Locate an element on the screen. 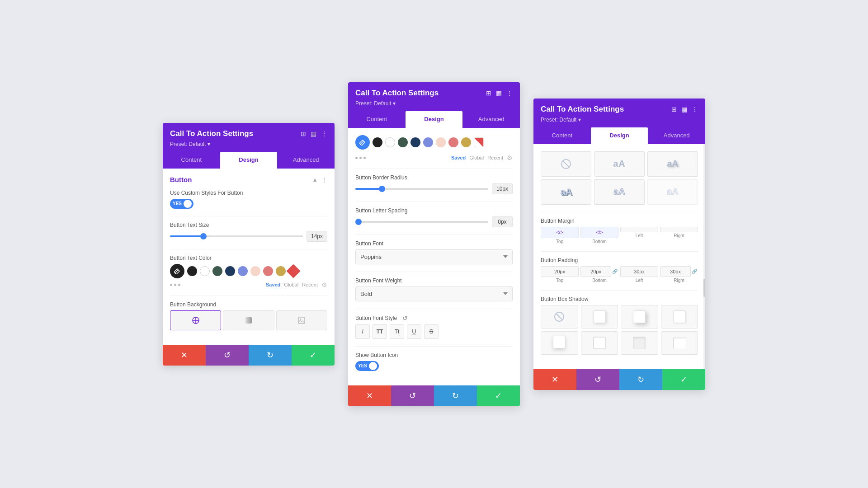 This screenshot has height=488, width=868. tab-content-3: Content is located at coordinates (562, 136).